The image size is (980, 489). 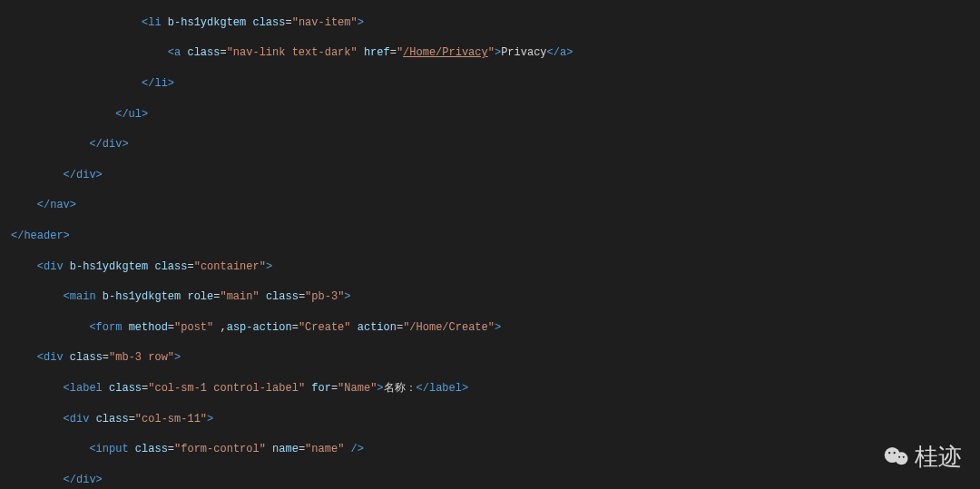 I want to click on code-line: <form method="post" ,asp-action="Create"…, so click(x=495, y=328).